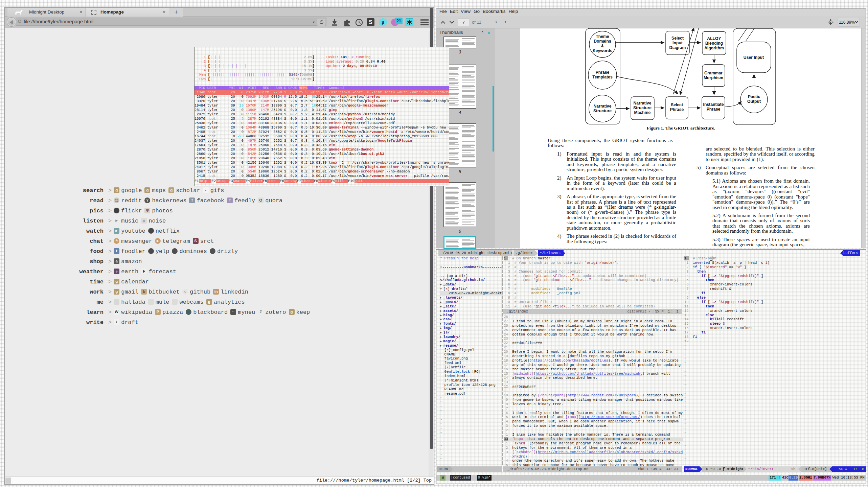 Image resolution: width=868 pixels, height=487 pixels. What do you see at coordinates (714, 105) in the screenshot?
I see `svg-text: Instantiate` at bounding box center [714, 105].